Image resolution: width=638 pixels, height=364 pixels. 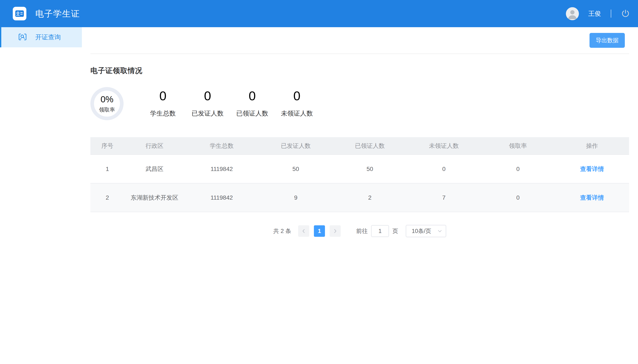 I want to click on sidebar-item-label: 开证查询, so click(x=48, y=37).